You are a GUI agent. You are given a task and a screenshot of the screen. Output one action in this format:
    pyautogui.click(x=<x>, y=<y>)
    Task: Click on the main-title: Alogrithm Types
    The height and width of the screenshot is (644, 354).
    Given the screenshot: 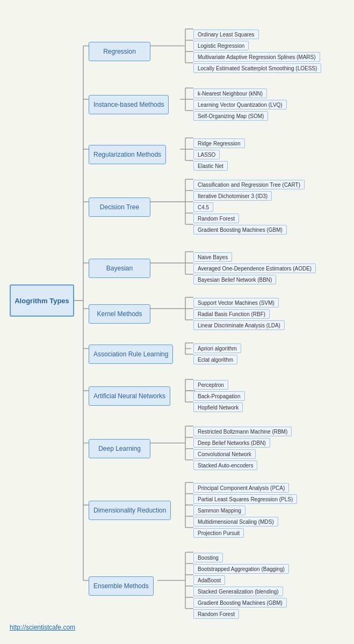 What is the action you would take?
    pyautogui.click(x=42, y=301)
    